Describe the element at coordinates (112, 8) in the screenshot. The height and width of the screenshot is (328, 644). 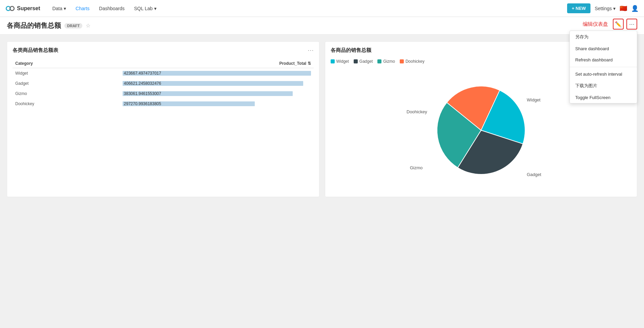
I see `nav-dashboards: Dashboards` at that location.